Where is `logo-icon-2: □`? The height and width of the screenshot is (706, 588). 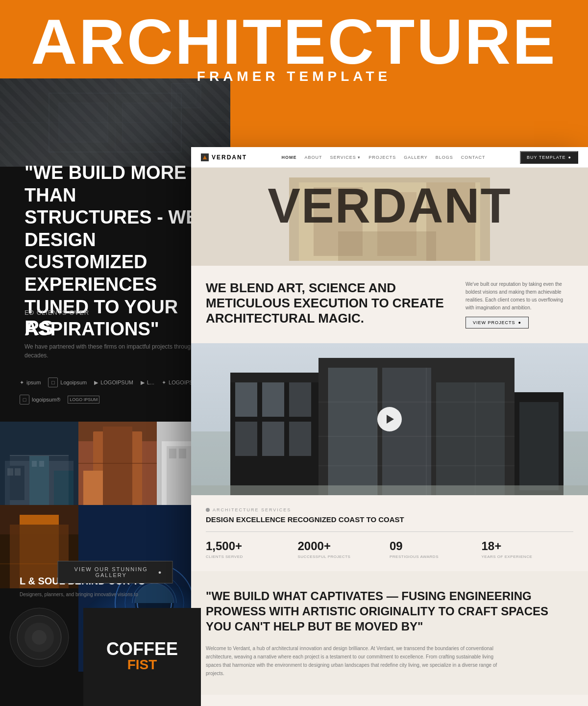 logo-icon-2: □ is located at coordinates (53, 382).